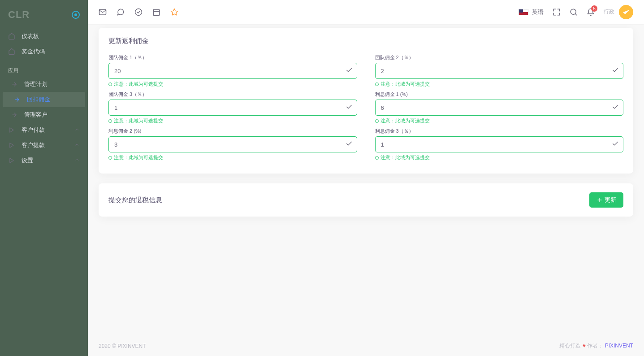 This screenshot has width=644, height=356. I want to click on interest-commission-3-input, so click(499, 144).